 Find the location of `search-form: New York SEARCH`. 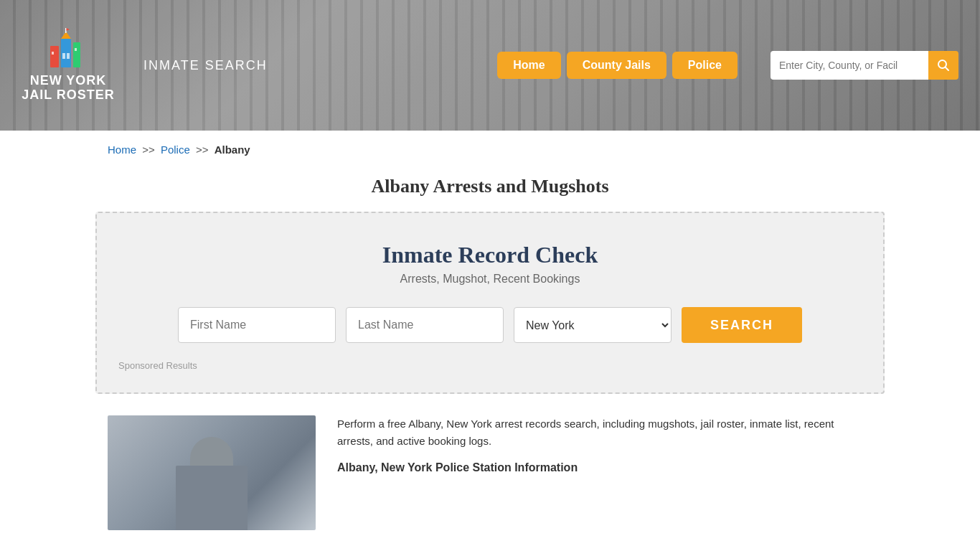

search-form: New York SEARCH is located at coordinates (490, 325).